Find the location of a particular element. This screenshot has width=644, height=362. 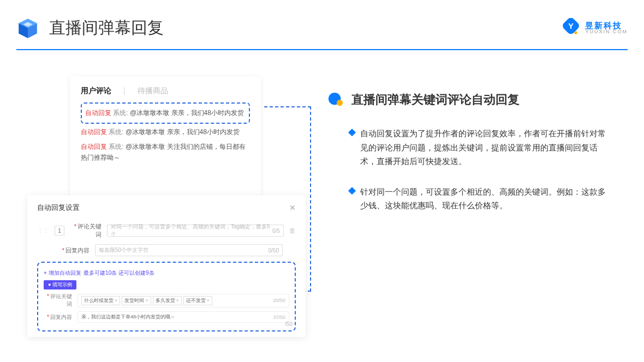

header-left: 直播间弹幕回复 is located at coordinates (90, 28).